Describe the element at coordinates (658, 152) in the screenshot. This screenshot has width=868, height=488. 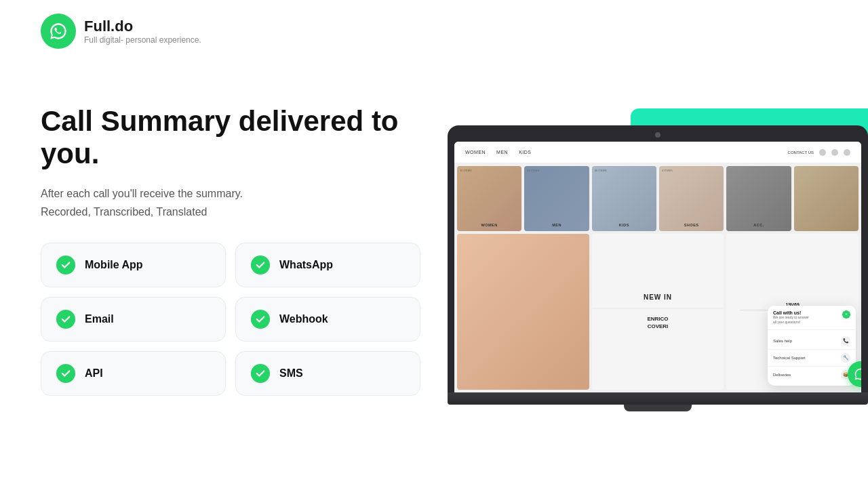
I see `website-nav: WOMEN MEN KIDS CONTACT US` at that location.